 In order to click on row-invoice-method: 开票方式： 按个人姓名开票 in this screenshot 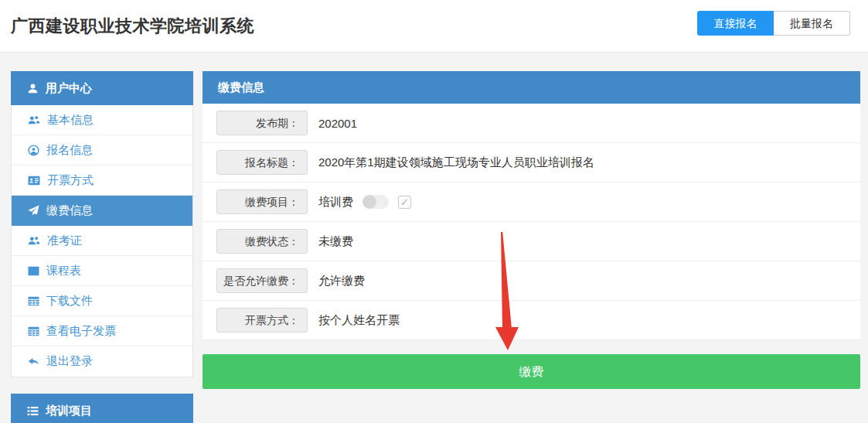, I will do `click(532, 320)`.